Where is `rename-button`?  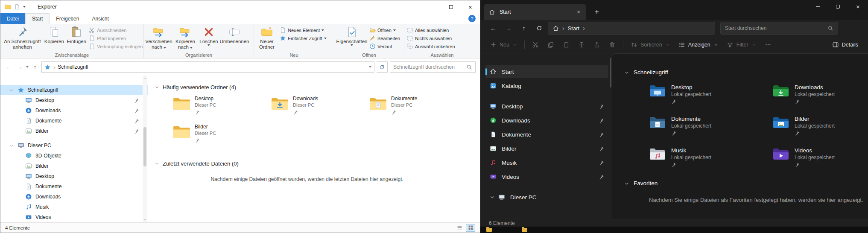
rename-button is located at coordinates (582, 45).